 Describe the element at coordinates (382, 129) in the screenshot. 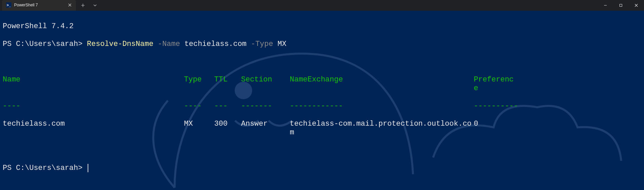

I see `cell-nameexchange: techielass-com.mail.protection.outlook.c…` at that location.